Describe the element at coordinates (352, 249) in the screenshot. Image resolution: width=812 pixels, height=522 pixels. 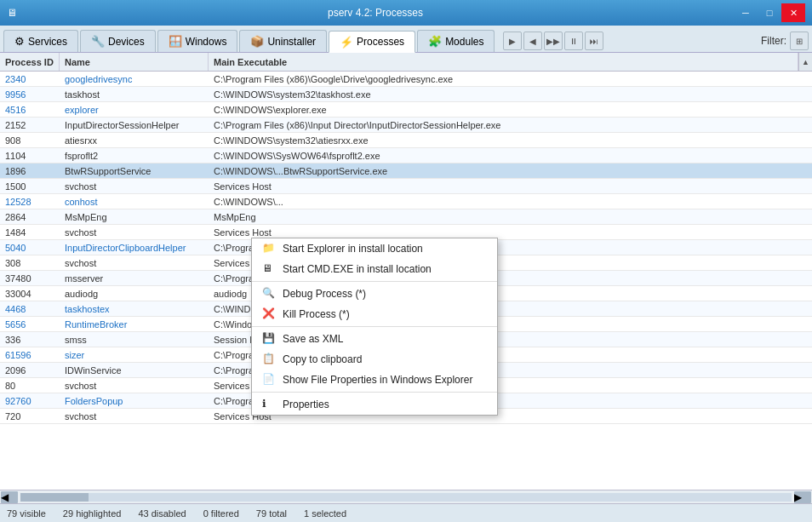
I see `ctx-start-explorer-label: Start Explorer in install location` at that location.